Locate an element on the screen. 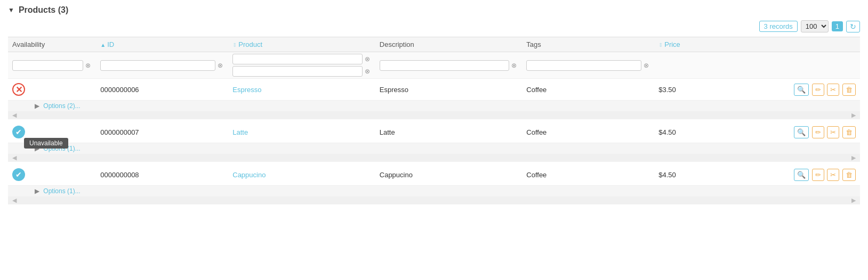  row3-options-arrow: ▶ is located at coordinates (37, 191).